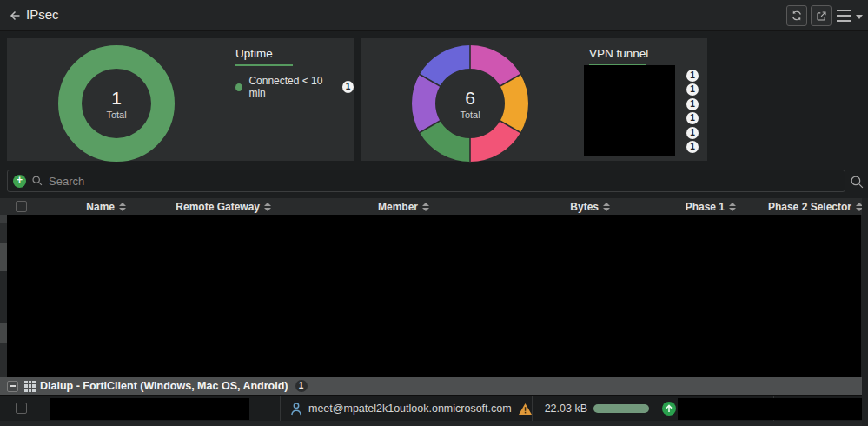 Image resolution: width=868 pixels, height=426 pixels. What do you see at coordinates (859, 17) in the screenshot?
I see `menu-caret-icon` at bounding box center [859, 17].